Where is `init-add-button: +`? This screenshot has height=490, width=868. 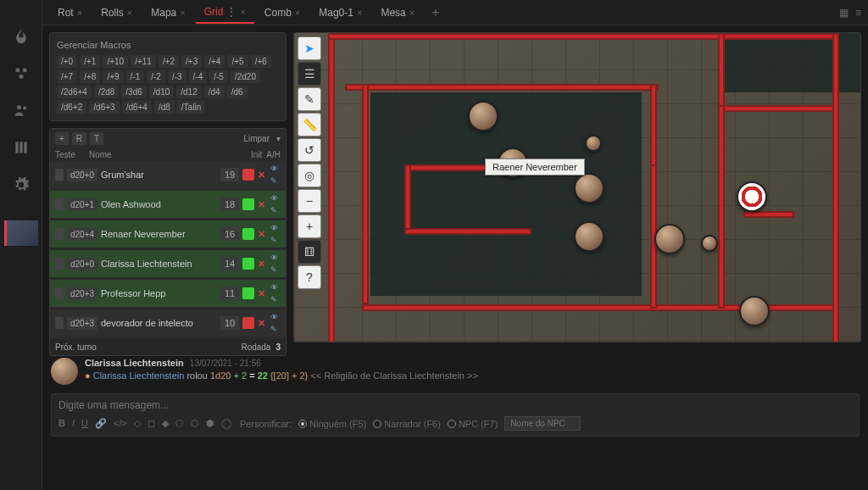 init-add-button: + is located at coordinates (62, 139).